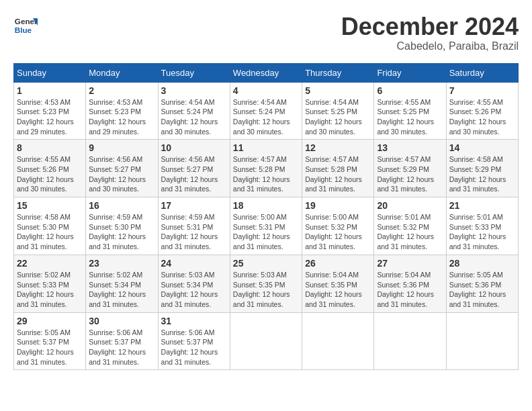 The width and height of the screenshot is (532, 411). Describe the element at coordinates (122, 232) in the screenshot. I see `day-info: Sunrise: 4:59 AM Sunset: 5:30 PM Dayligh…` at that location.